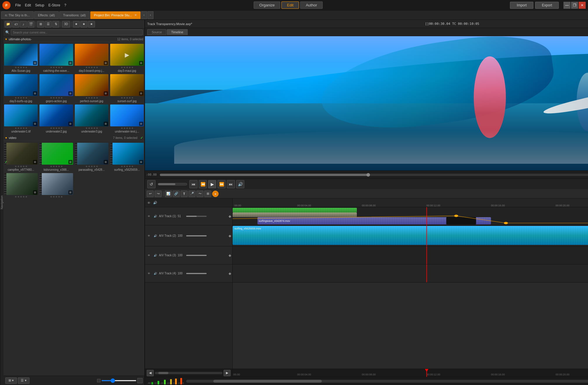 The height and width of the screenshot is (385, 588). What do you see at coordinates (119, 381) in the screenshot?
I see `thumb-size-slider` at bounding box center [119, 381].